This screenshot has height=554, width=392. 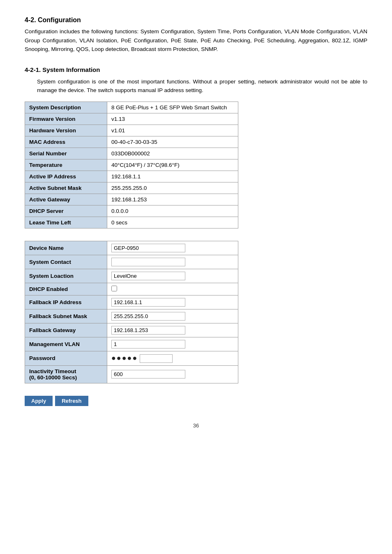 What do you see at coordinates (173, 119) in the screenshot?
I see `info-value: v1.13` at bounding box center [173, 119].